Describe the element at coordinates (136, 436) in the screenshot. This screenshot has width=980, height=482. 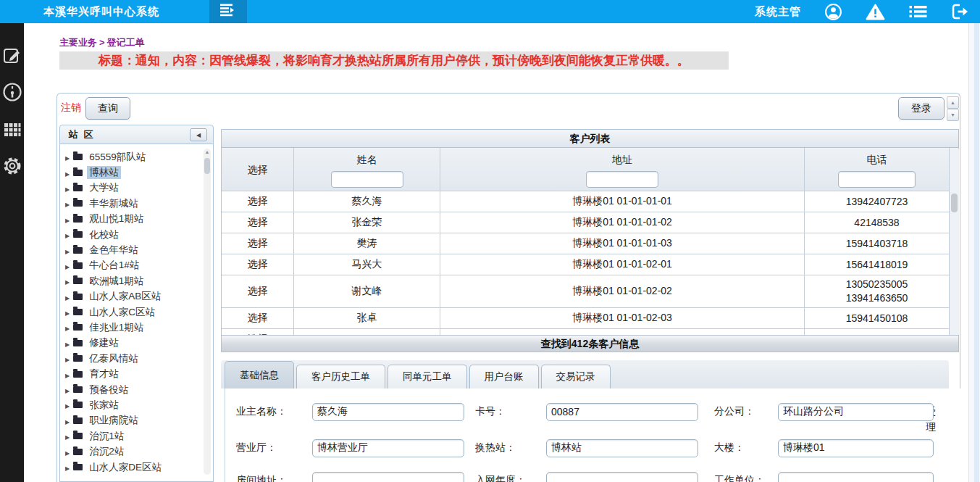
I see `station-tree-item: 治沉1站` at that location.